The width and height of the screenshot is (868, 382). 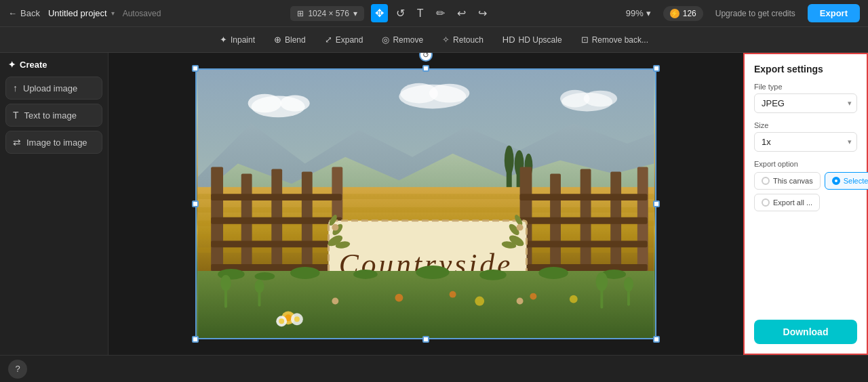 I want to click on expand-button: ⤢ Expand, so click(x=344, y=39).